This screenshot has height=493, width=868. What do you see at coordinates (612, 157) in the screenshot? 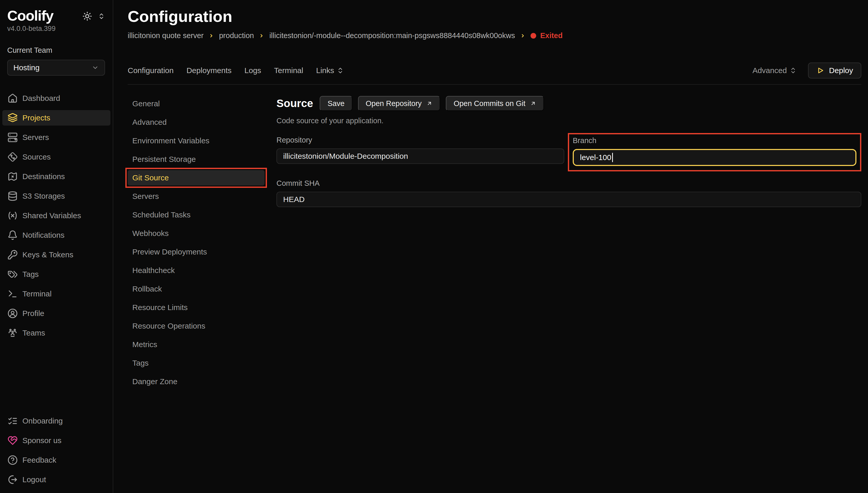
I see `text-cursor` at bounding box center [612, 157].